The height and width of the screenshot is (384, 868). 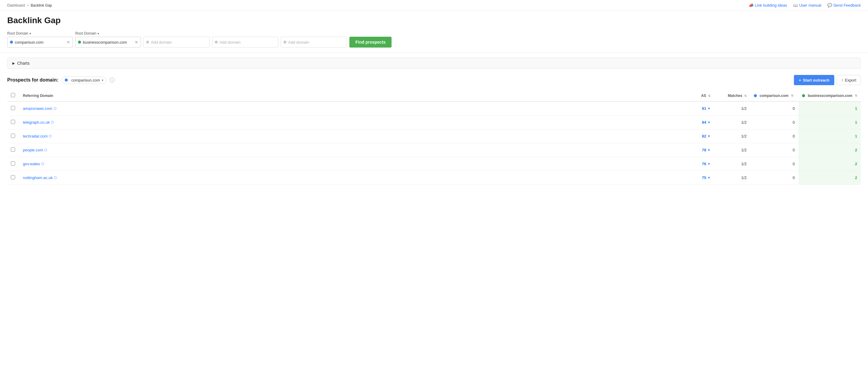 What do you see at coordinates (177, 42) in the screenshot?
I see `domain-input-3-wrapper` at bounding box center [177, 42].